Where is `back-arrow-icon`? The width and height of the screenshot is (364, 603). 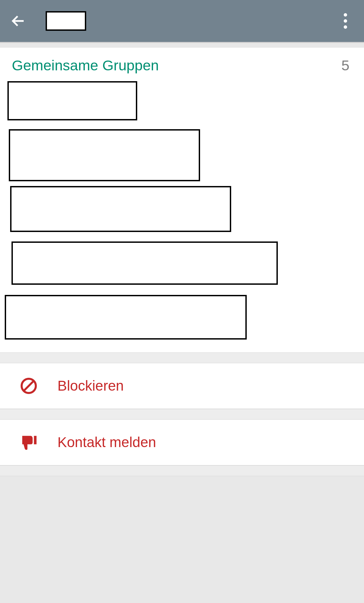 back-arrow-icon is located at coordinates (19, 21).